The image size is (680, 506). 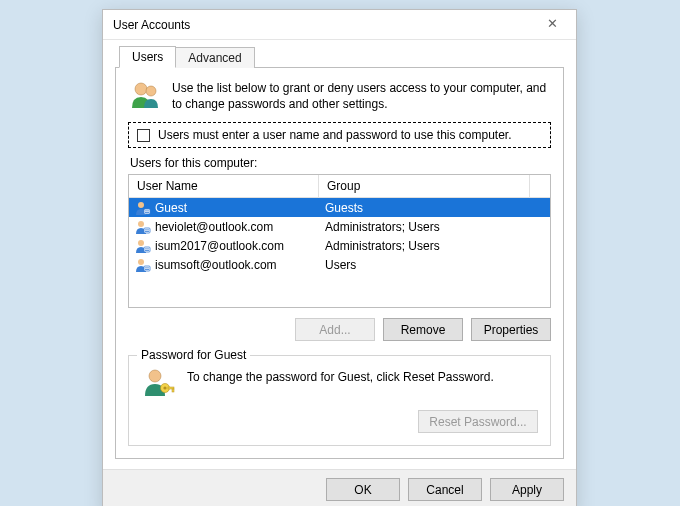 What do you see at coordinates (552, 24) in the screenshot?
I see `close-icon: ✕` at bounding box center [552, 24].